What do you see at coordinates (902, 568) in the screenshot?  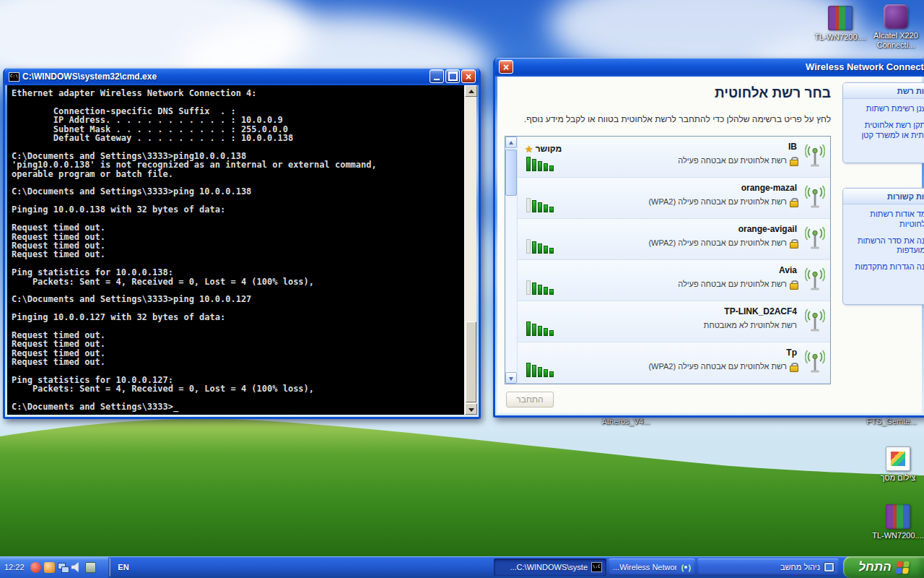 I see `windows-flag-icon` at bounding box center [902, 568].